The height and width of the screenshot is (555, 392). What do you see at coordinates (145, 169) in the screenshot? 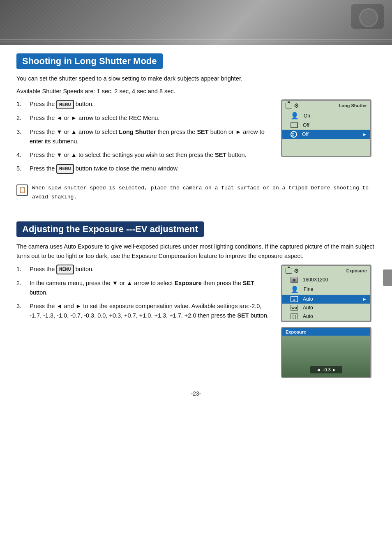
I see `step5: 5. Press the MENU button twice to close …` at bounding box center [145, 169].